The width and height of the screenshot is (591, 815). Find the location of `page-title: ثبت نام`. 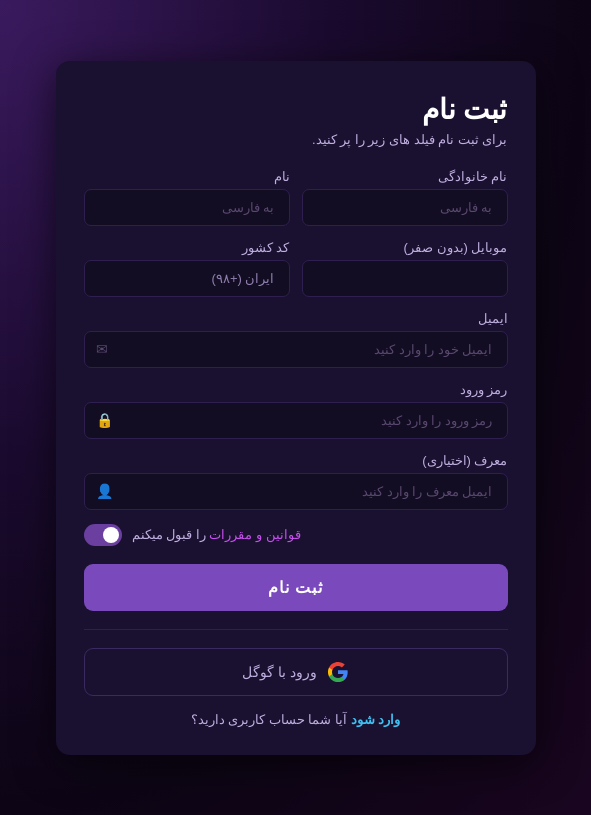

page-title: ثبت نام is located at coordinates (296, 110).